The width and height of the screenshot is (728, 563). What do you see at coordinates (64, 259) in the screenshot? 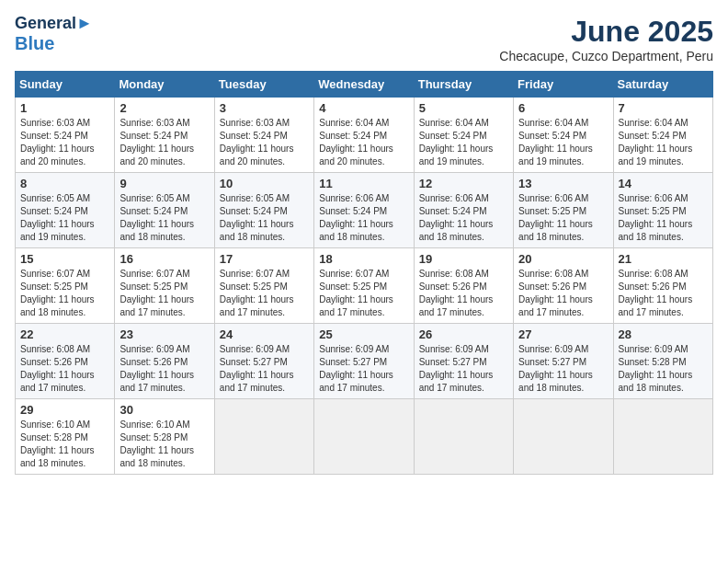
I see `day-number: 15` at bounding box center [64, 259].